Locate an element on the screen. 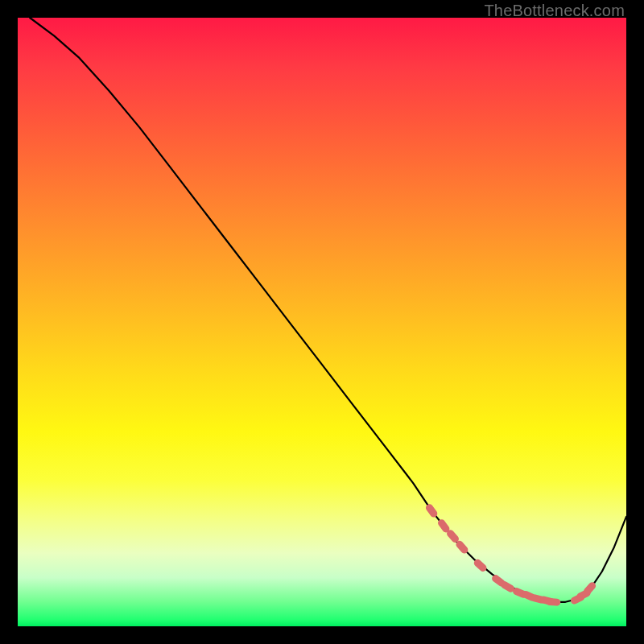 The width and height of the screenshot is (644, 644). marker-group is located at coordinates (510, 554).